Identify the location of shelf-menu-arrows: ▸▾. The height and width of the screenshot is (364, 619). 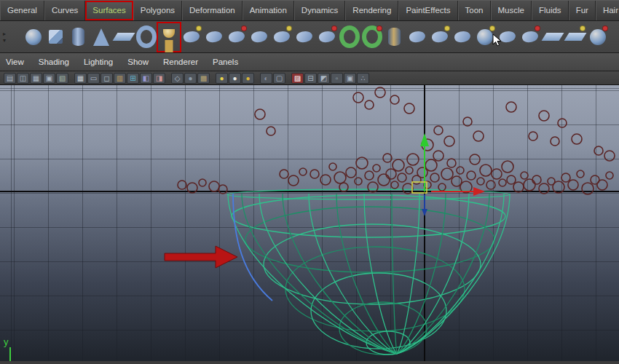
(11, 36).